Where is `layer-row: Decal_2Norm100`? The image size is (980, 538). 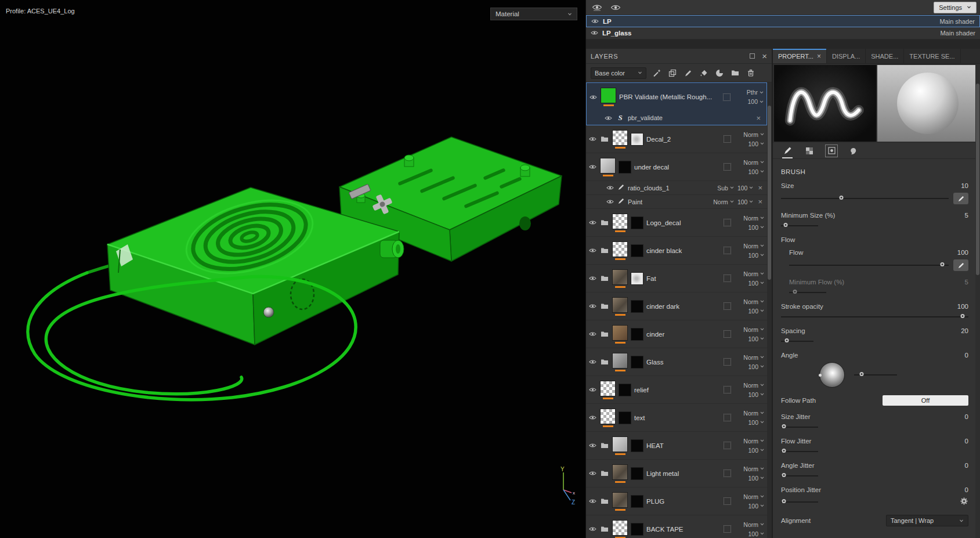
layer-row: Decal_2Norm100 is located at coordinates (677, 139).